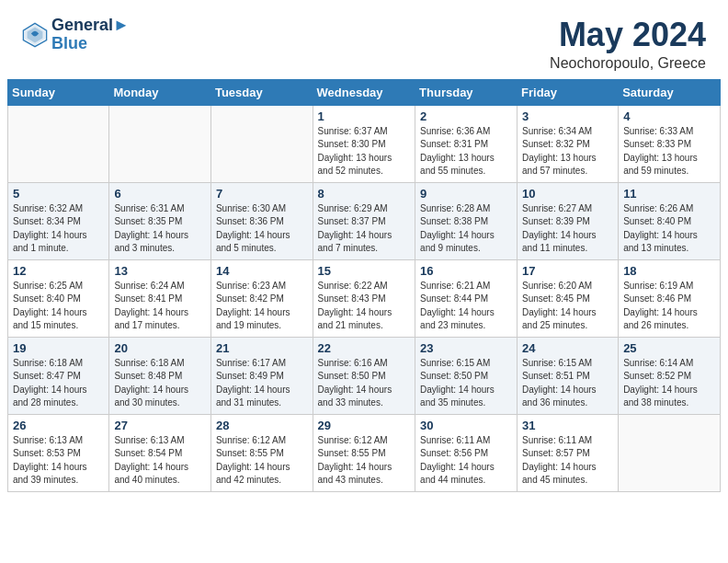  What do you see at coordinates (568, 144) in the screenshot?
I see `calendar-cell: 3Sunrise: 6:34 AM Sunset: 8:32 PM Daylig…` at bounding box center [568, 144].